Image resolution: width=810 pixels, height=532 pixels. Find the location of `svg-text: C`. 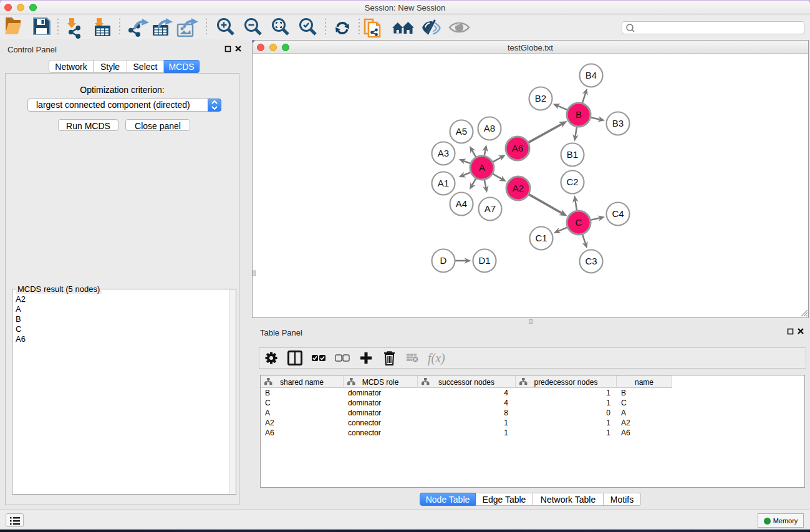

svg-text: C is located at coordinates (579, 222).